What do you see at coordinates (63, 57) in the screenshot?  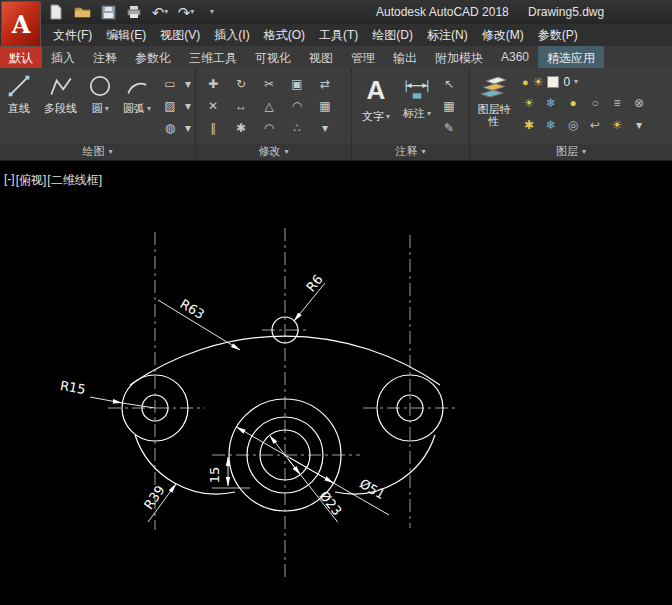 I see `tab-insert: 插入` at bounding box center [63, 57].